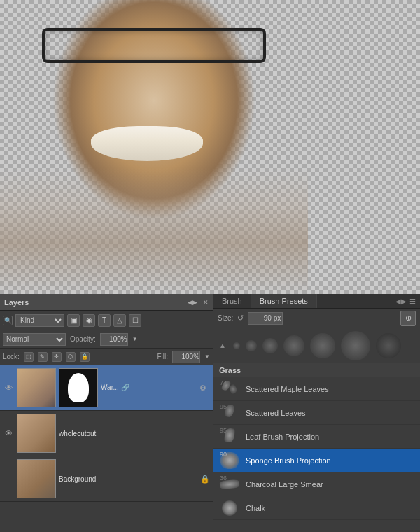  Describe the element at coordinates (294, 346) in the screenshot. I see `brush-preview-medium` at that location.